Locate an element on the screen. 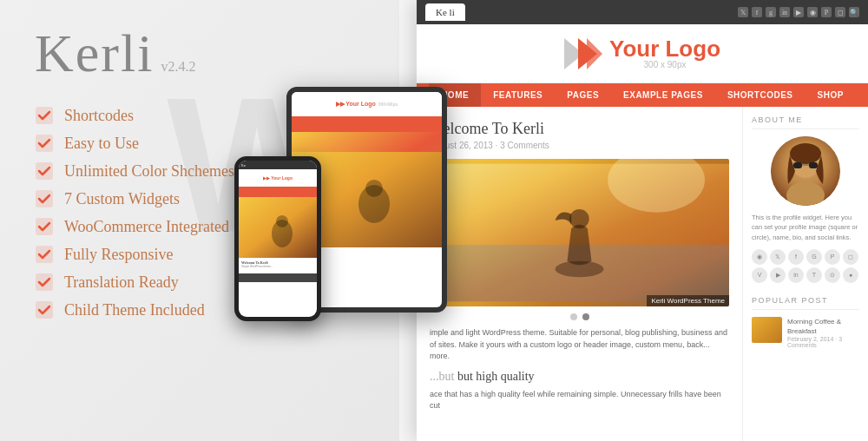 The width and height of the screenshot is (868, 441). social-rss: ◉ is located at coordinates (760, 257).